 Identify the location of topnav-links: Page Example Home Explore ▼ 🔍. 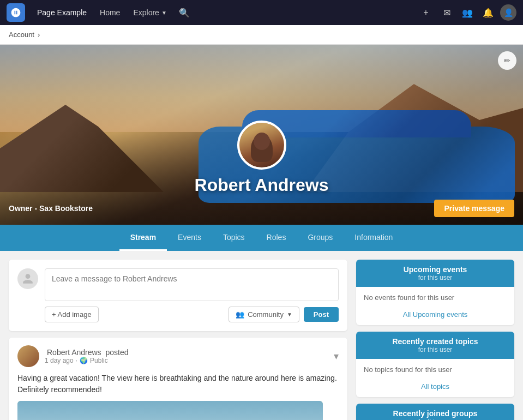
(225, 13).